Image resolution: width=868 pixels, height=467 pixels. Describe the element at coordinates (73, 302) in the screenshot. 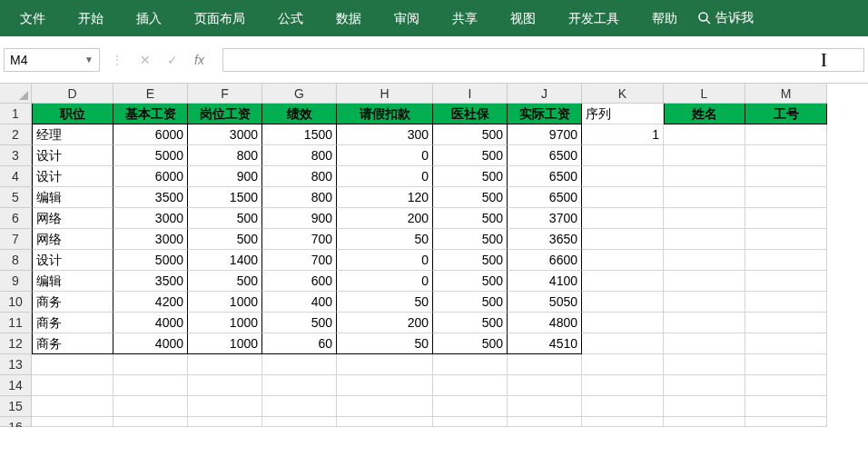

I see `cell: 商务` at that location.